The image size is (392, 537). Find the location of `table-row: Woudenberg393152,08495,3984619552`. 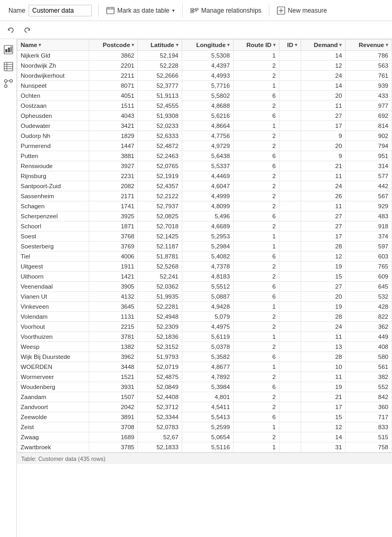

table-row: Woudenberg393152,08495,3984619552 is located at coordinates (205, 387).